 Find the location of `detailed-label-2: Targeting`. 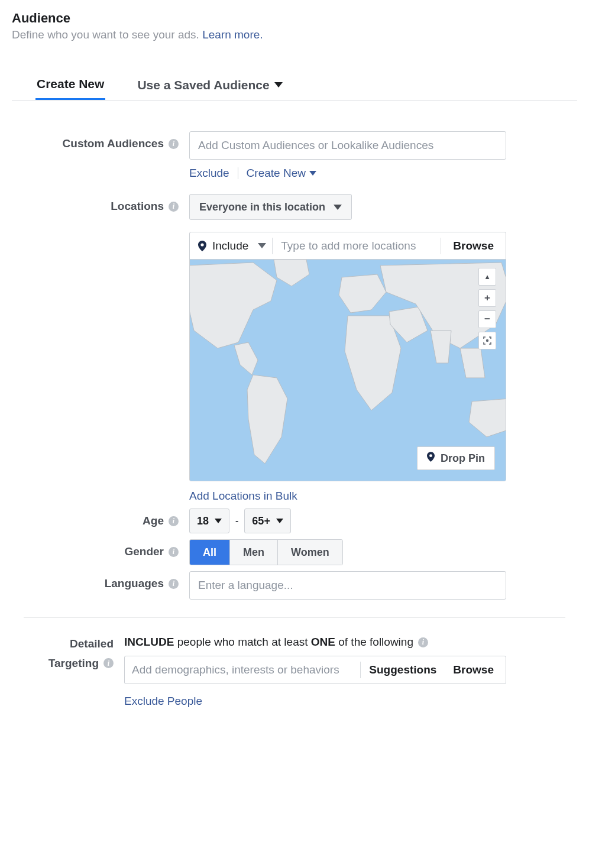

detailed-label-2: Targeting is located at coordinates (73, 663).